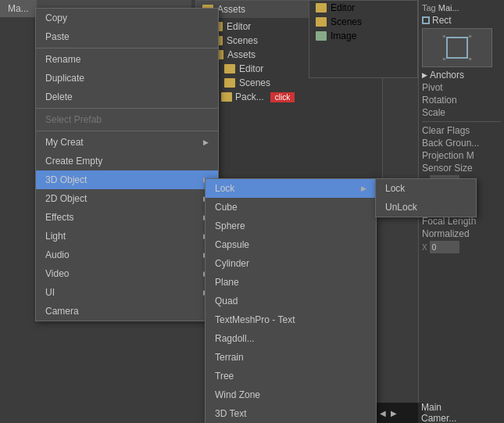  Describe the element at coordinates (447, 75) in the screenshot. I see `anchors-label: Anchors` at that location.